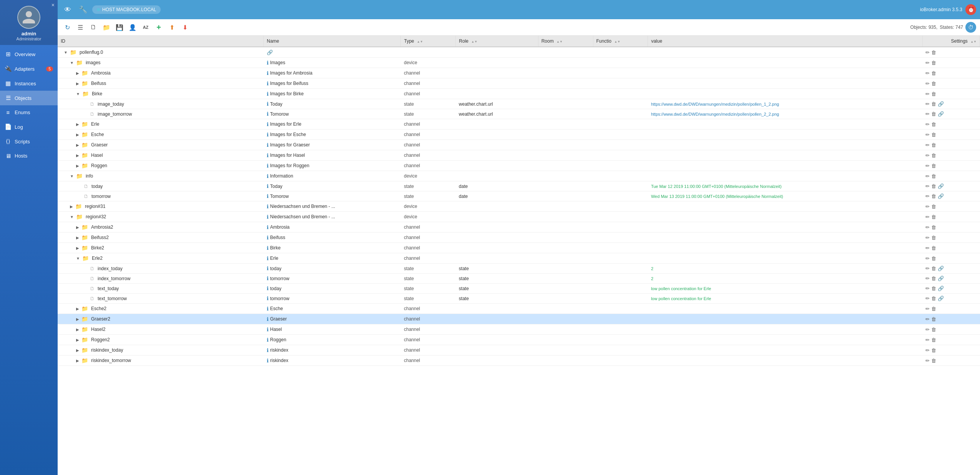 This screenshot has width=980, height=475. What do you see at coordinates (519, 269) in the screenshot?
I see `table-row: 🗋index_todayℹtodaystatestate2✏🗑🔗` at bounding box center [519, 269].